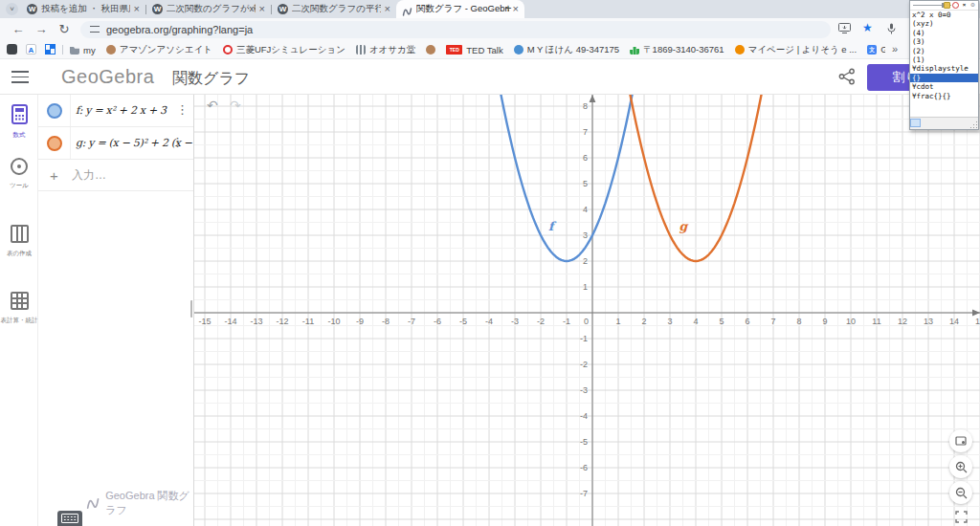 The height and width of the screenshot is (526, 980). Describe the element at coordinates (180, 30) in the screenshot. I see `url-text: geogebra.org/graphing?lang=ja` at that location.